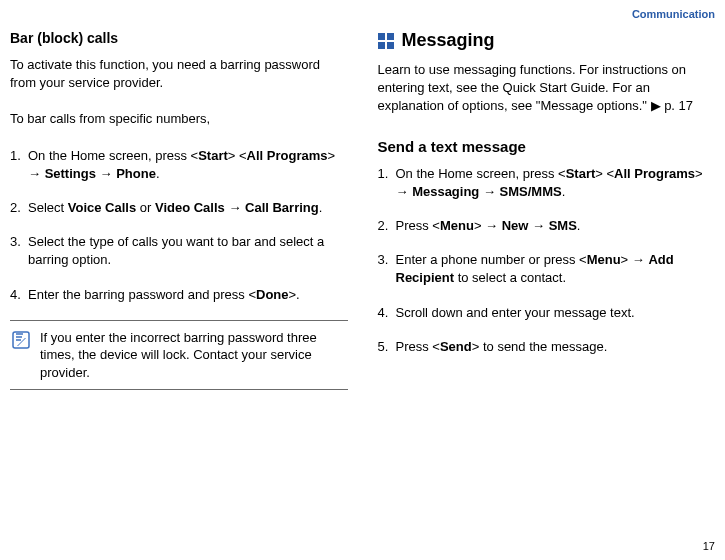  I want to click on left-heading: Bar (block) calls, so click(179, 38).